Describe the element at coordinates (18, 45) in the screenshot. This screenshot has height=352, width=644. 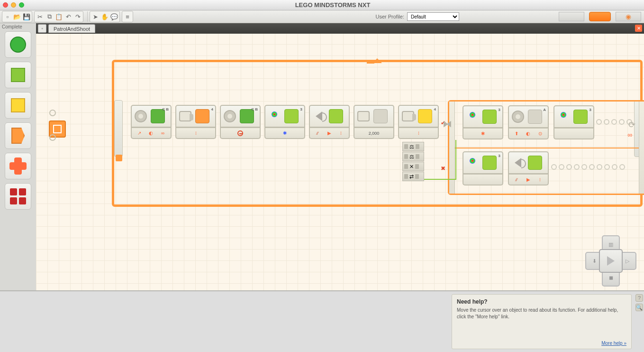
I see `palette-common-icon` at that location.